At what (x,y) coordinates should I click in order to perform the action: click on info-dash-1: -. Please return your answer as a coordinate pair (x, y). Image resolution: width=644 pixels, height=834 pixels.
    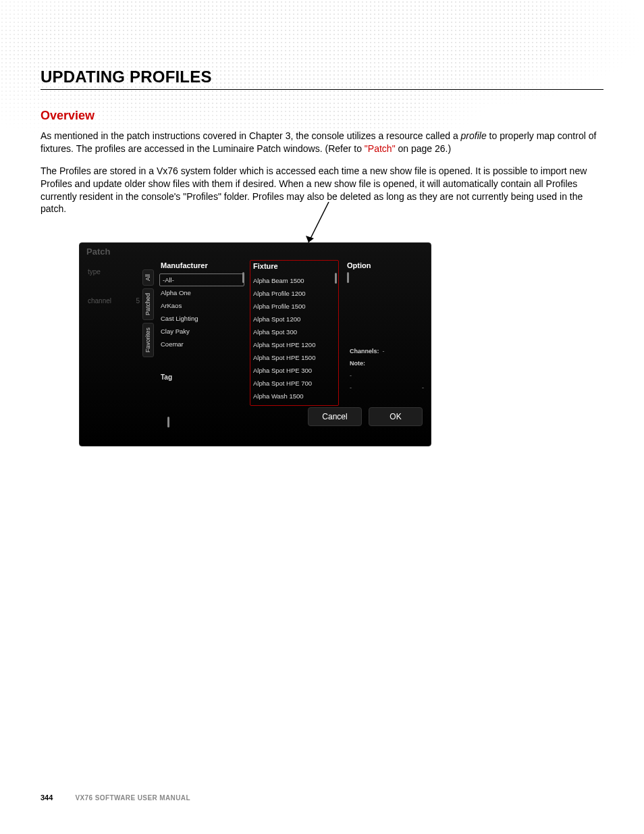
    Looking at the image, I should click on (387, 375).